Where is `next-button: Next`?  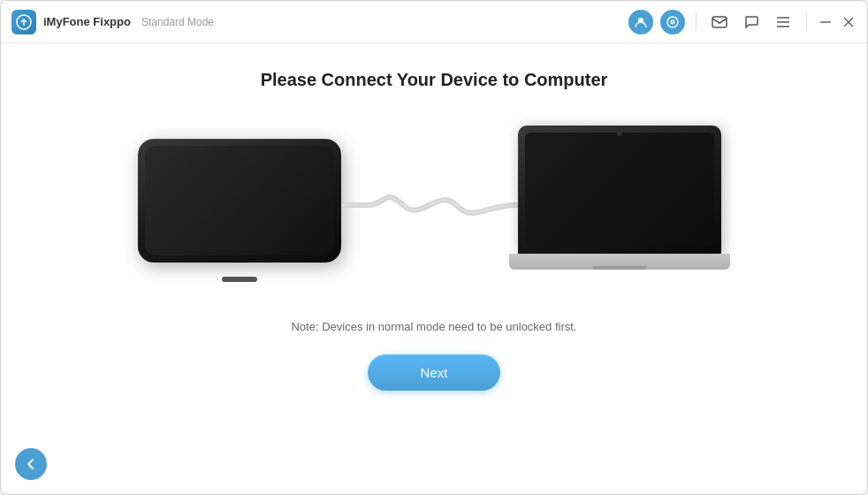
next-button: Next is located at coordinates (435, 373).